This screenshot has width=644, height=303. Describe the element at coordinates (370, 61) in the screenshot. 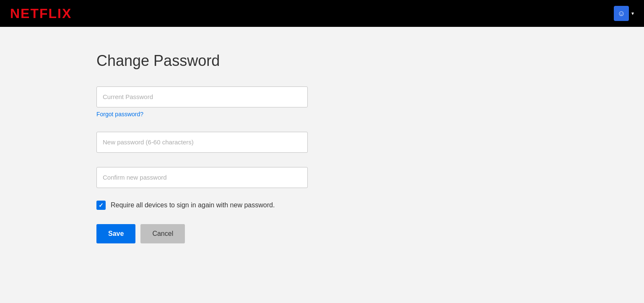

I see `page-title: Change Password` at that location.